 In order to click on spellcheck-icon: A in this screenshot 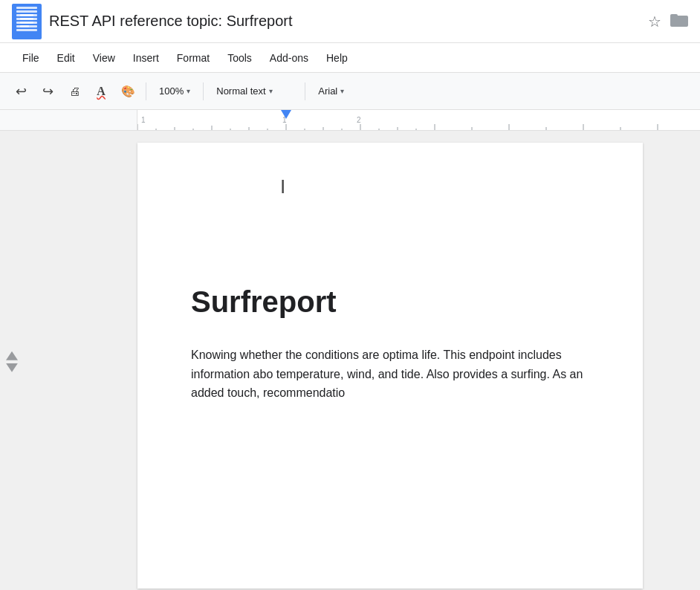, I will do `click(101, 91)`.